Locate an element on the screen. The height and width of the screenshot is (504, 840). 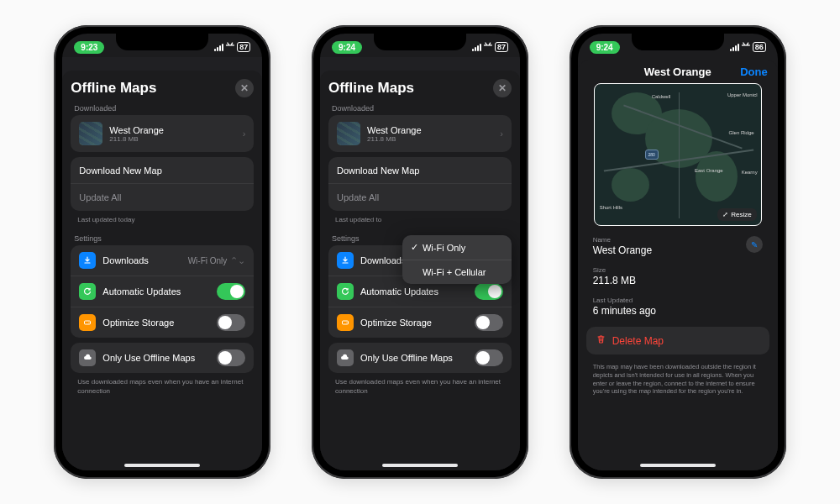
downloads-popover: ✓ Wi-Fi Only Wi-Fi + Cellular is located at coordinates (457, 260).